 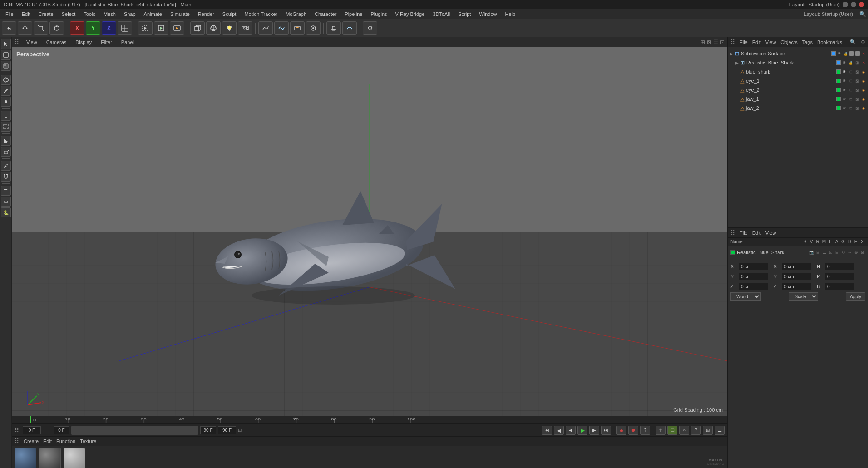 What do you see at coordinates (229, 28) in the screenshot?
I see `light-button` at bounding box center [229, 28].